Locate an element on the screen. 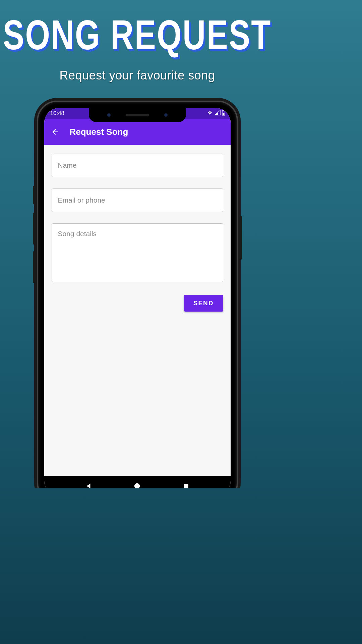 This screenshot has width=362, height=644. contact-input is located at coordinates (137, 200).